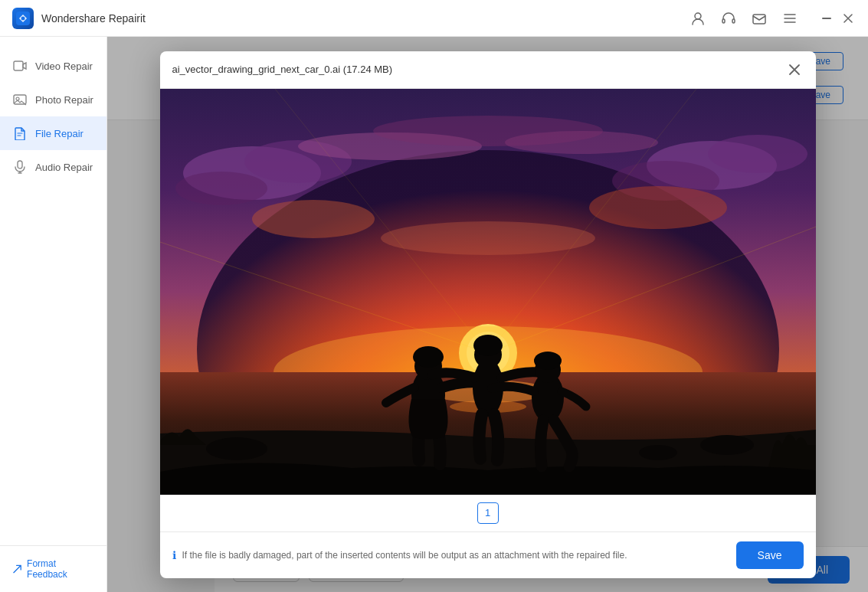 Image resolution: width=868 pixels, height=592 pixels. What do you see at coordinates (790, 18) in the screenshot?
I see `menu-icon` at bounding box center [790, 18].